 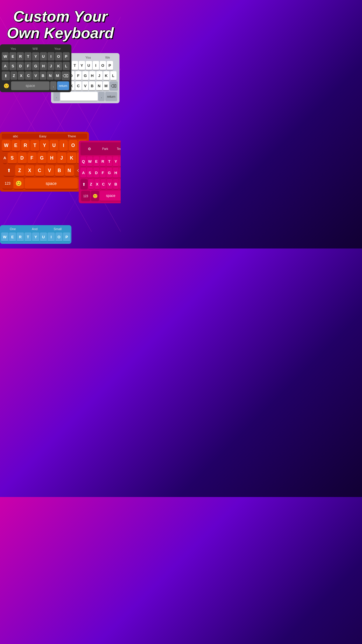 I want to click on backspace-dark: ⌫, so click(x=66, y=76).